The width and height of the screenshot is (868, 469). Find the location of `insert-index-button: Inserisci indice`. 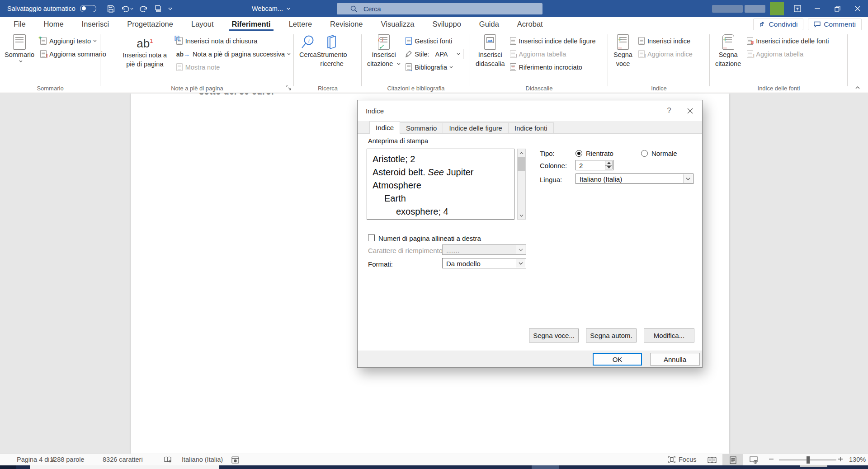

insert-index-button: Inserisci indice is located at coordinates (665, 41).